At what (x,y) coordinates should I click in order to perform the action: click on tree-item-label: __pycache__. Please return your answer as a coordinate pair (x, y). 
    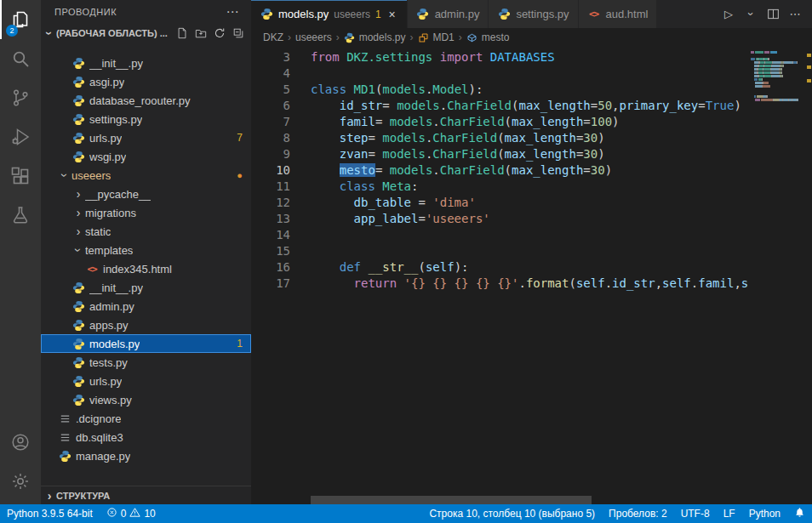
    Looking at the image, I should click on (117, 194).